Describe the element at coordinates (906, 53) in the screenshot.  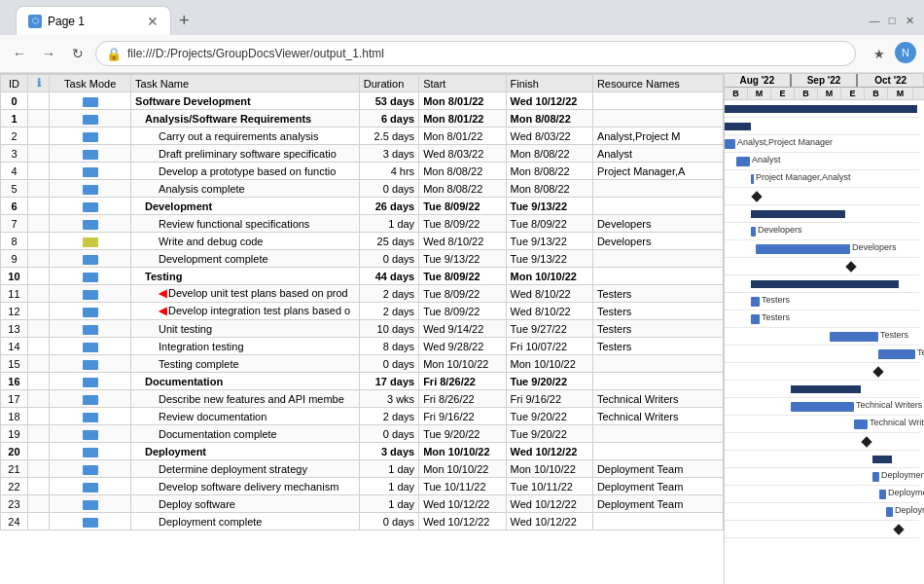
I see `profile-button: N` at that location.